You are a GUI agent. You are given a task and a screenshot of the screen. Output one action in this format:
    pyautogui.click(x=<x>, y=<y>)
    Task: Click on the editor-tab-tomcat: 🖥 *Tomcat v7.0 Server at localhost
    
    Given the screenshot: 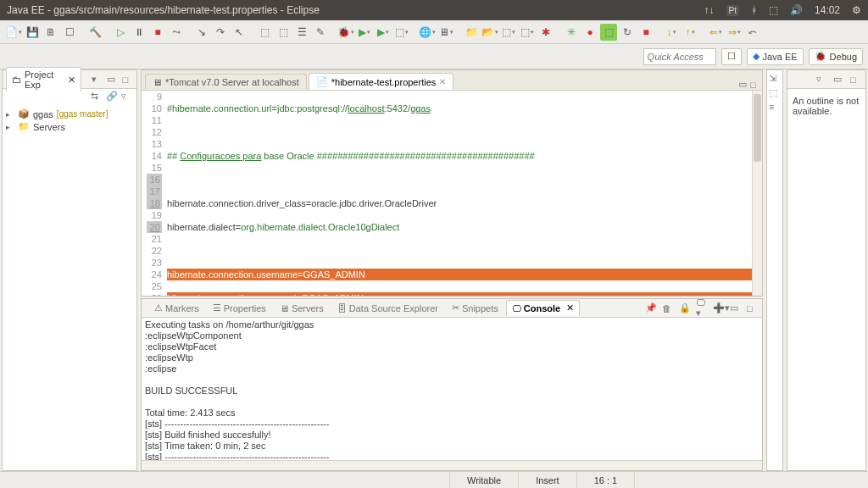 What is the action you would take?
    pyautogui.click(x=225, y=81)
    